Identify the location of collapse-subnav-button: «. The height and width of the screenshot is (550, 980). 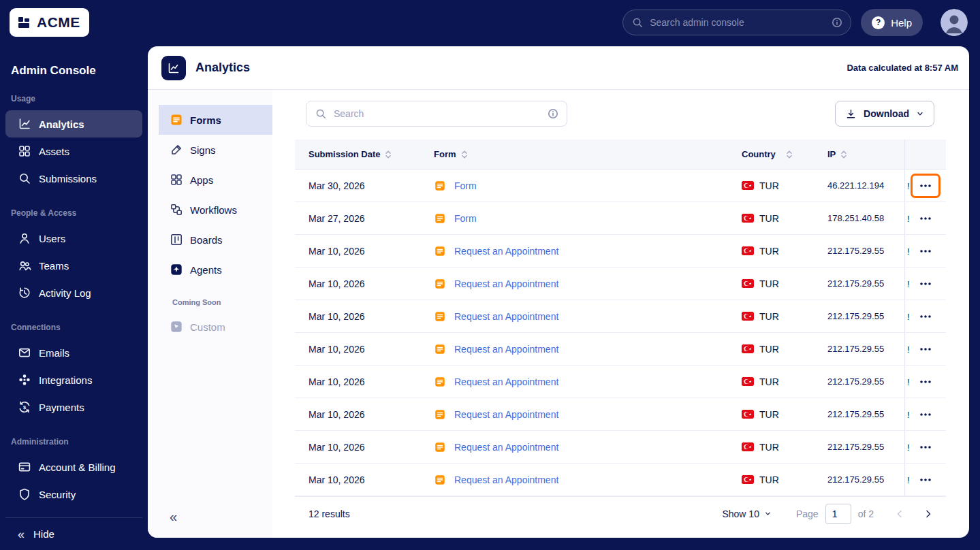
(215, 519).